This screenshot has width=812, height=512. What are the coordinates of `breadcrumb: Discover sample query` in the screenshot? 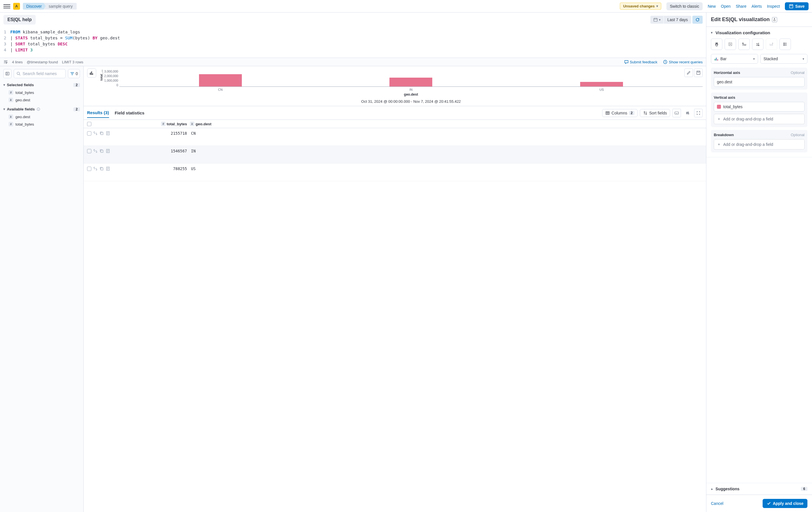 It's located at (50, 6).